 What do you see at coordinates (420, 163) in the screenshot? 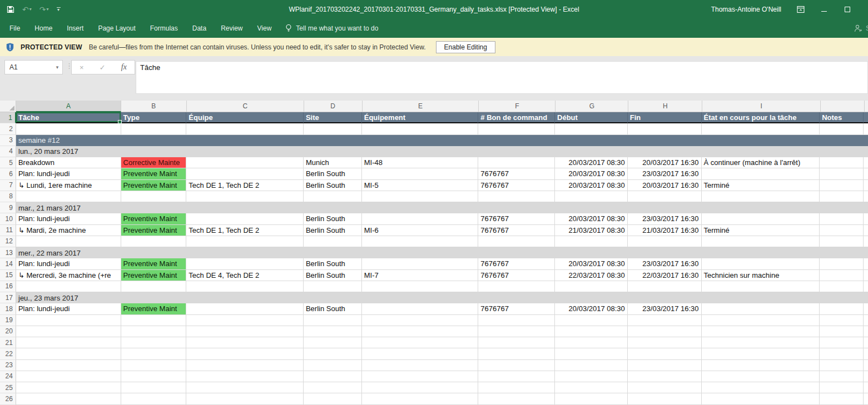
I see `cell-E5: MI-48` at bounding box center [420, 163].